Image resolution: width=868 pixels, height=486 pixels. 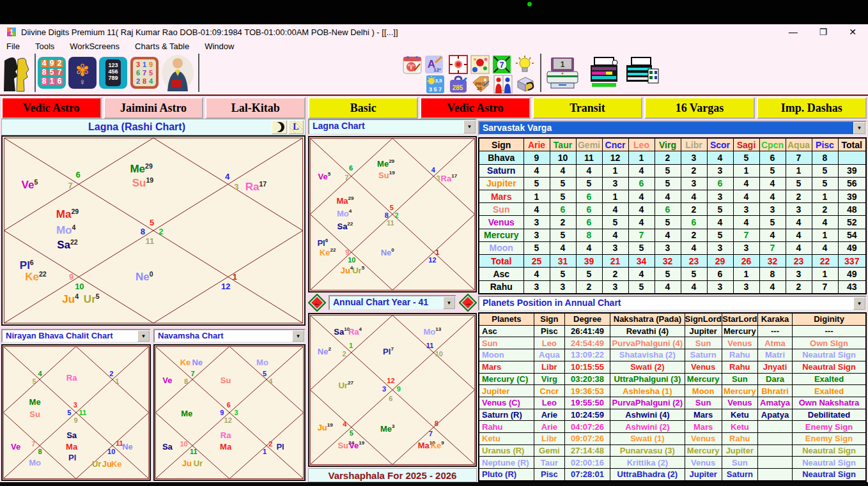 What do you see at coordinates (17, 73) in the screenshot?
I see `numerology-faces-icon` at bounding box center [17, 73].